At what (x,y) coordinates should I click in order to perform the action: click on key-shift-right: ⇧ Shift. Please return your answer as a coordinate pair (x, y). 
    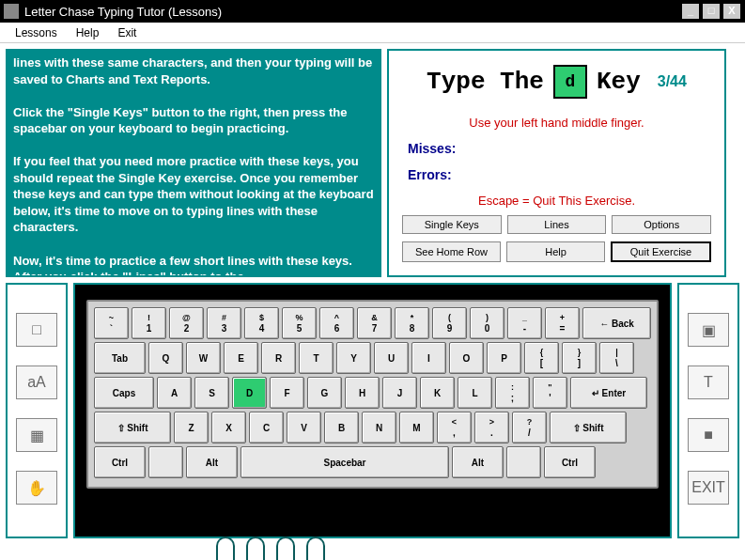
    Looking at the image, I should click on (588, 428).